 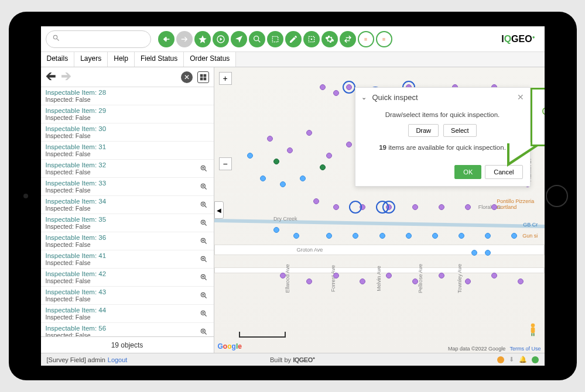 I want to click on footer-user: [Survey Field] admin, so click(x=76, y=360).